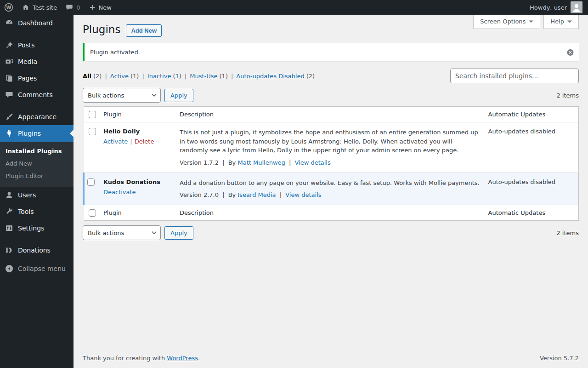 This screenshot has width=588, height=368. I want to click on table-footer-row: Plugin Description Automatic Updates, so click(331, 213).